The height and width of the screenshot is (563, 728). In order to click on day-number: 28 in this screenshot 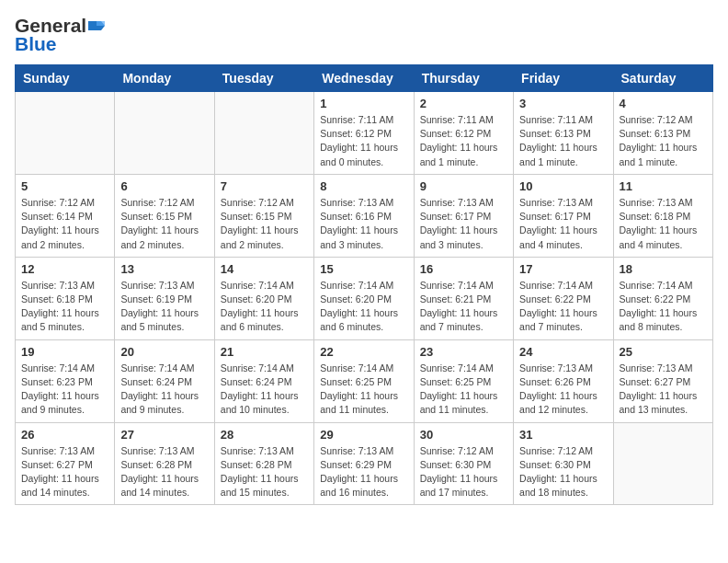, I will do `click(265, 434)`.